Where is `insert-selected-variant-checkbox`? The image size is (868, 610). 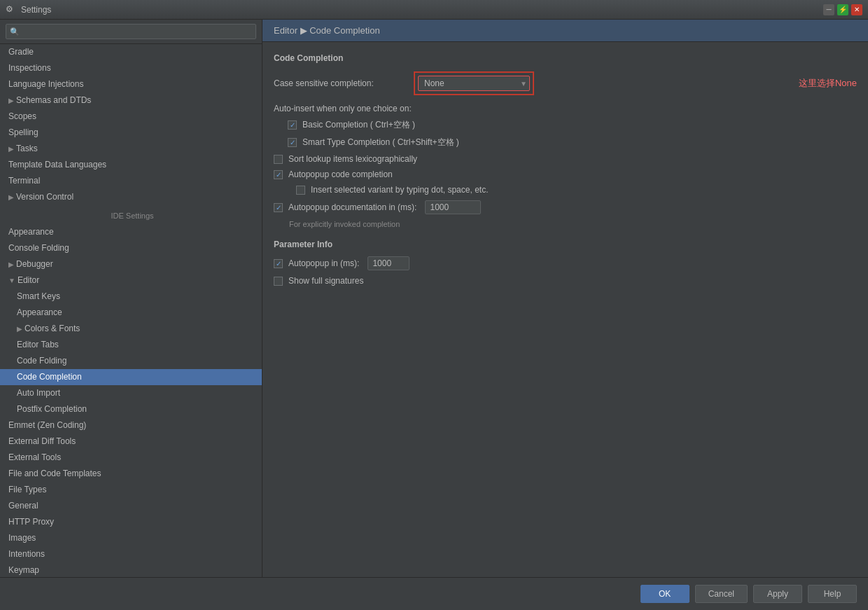
insert-selected-variant-checkbox is located at coordinates (301, 190).